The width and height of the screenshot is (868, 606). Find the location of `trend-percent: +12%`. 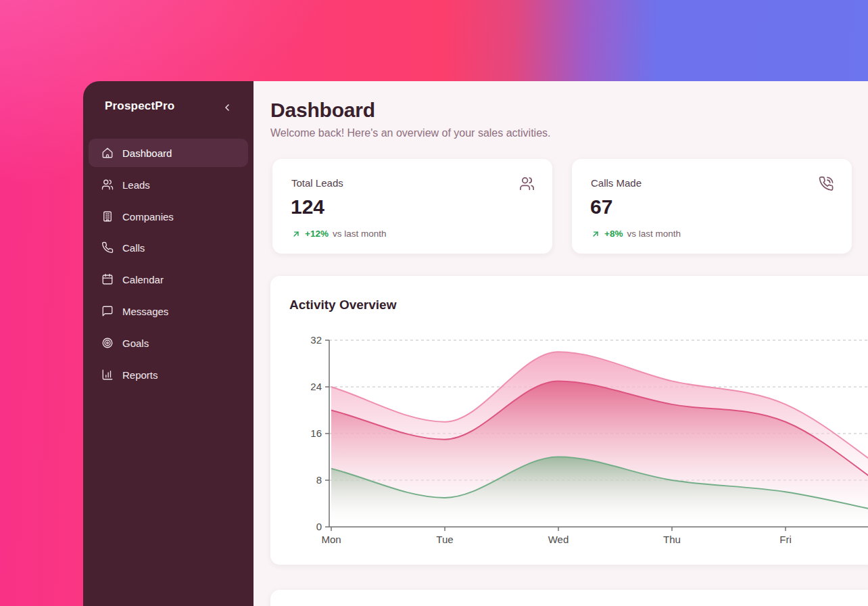

trend-percent: +12% is located at coordinates (316, 234).